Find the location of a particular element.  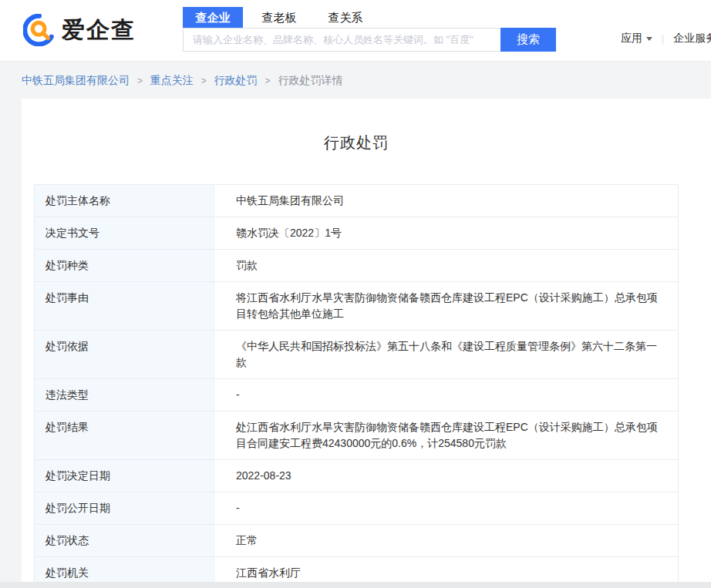

aiqicha-logo-icon is located at coordinates (39, 30).